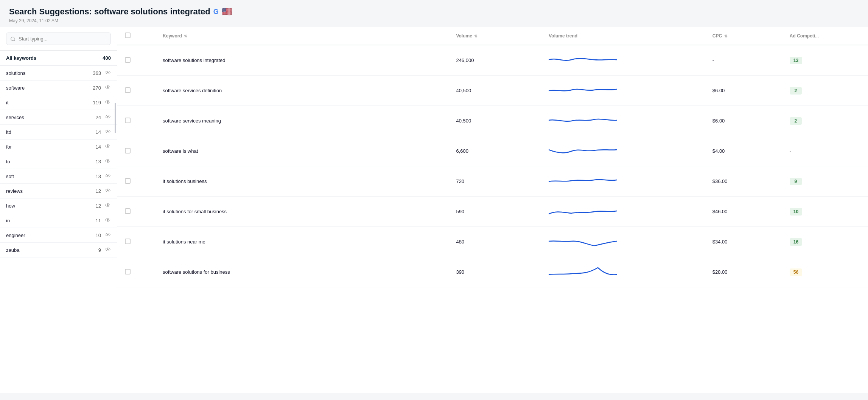 This screenshot has width=868, height=400. I want to click on keyword-sort-icon: ⇅, so click(185, 36).